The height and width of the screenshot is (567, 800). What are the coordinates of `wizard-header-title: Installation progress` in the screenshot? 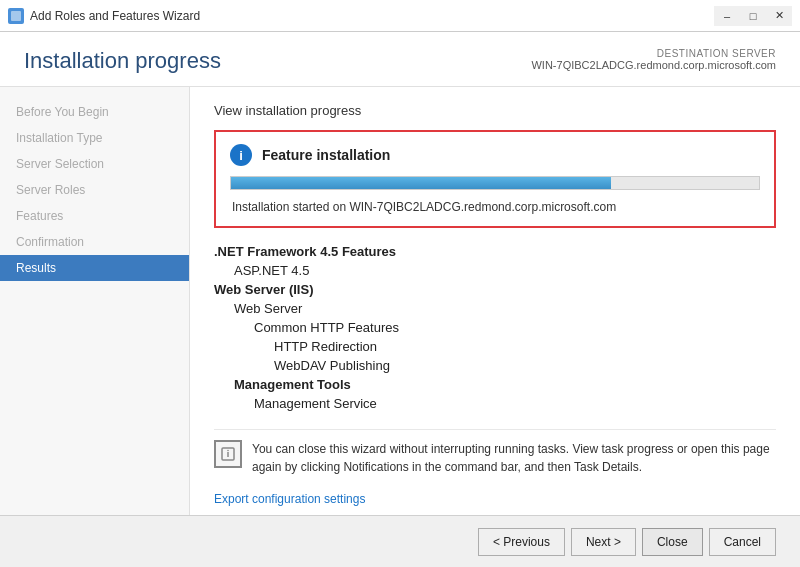 It's located at (122, 61).